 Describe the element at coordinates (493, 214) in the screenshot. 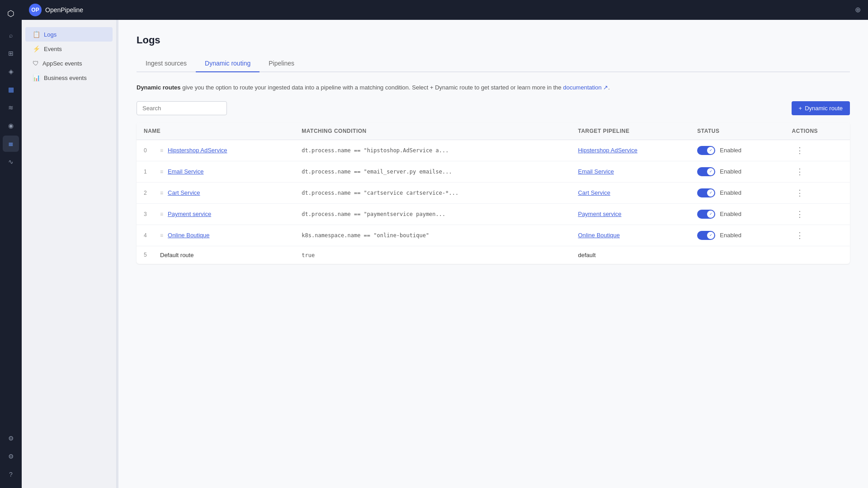

I see `table-row: 3 ≡ Payment service dt.process.name == "…` at that location.